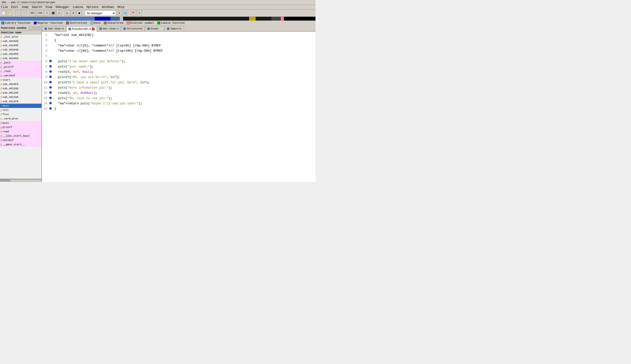 Image resolution: width=631 pixels, height=364 pixels. Describe the element at coordinates (21, 93) in the screenshot. I see `function-item: ƒsub_401190` at that location.